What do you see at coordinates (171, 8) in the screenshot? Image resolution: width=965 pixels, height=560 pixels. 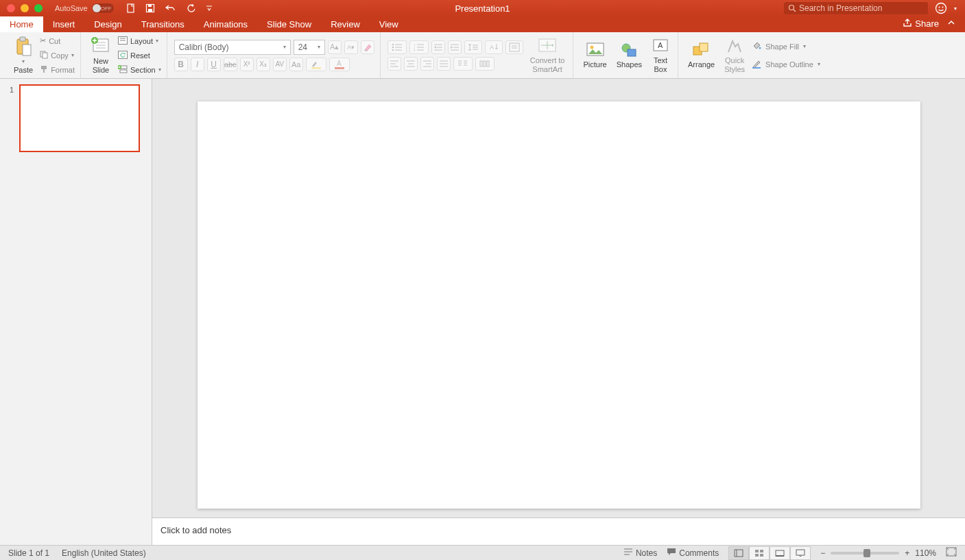 I see `undo-icon` at bounding box center [171, 8].